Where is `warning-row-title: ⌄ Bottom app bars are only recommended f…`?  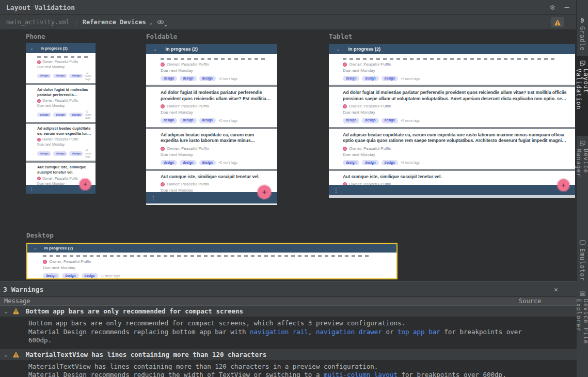
warning-row-title: ⌄ Bottom app bars are only recommended f… is located at coordinates (288, 311).